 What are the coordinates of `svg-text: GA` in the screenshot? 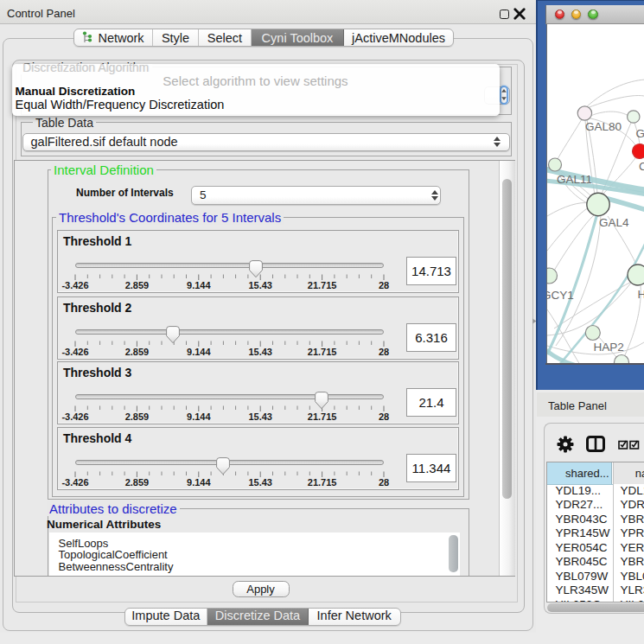 It's located at (640, 133).